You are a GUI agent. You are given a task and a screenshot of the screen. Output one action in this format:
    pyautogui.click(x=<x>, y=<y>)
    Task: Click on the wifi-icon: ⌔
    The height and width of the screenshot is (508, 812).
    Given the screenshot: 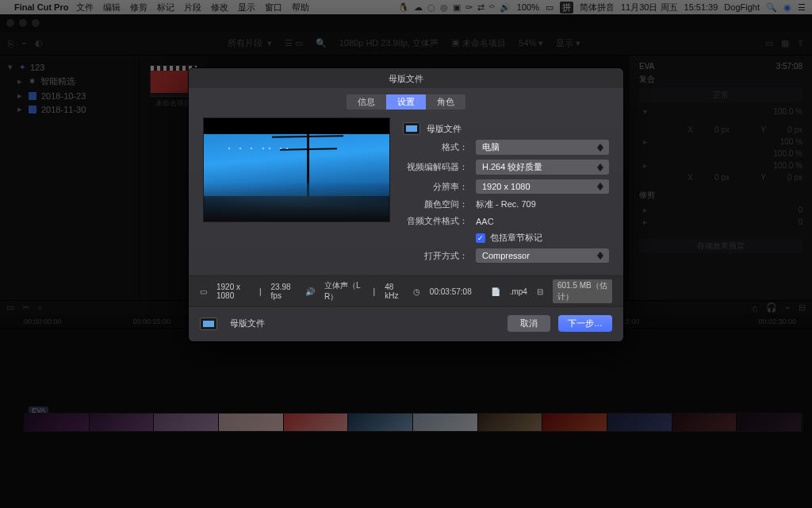 What is the action you would take?
    pyautogui.click(x=492, y=8)
    